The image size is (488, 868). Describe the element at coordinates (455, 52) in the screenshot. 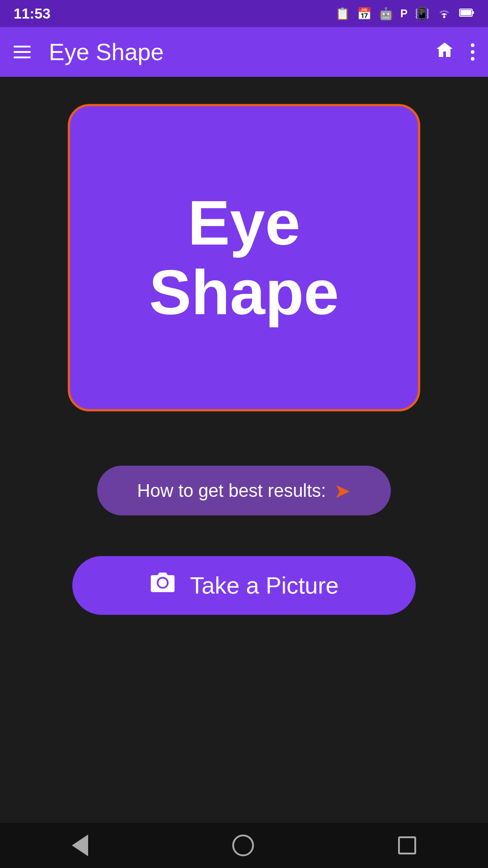

I see `app-bar-actions` at that location.